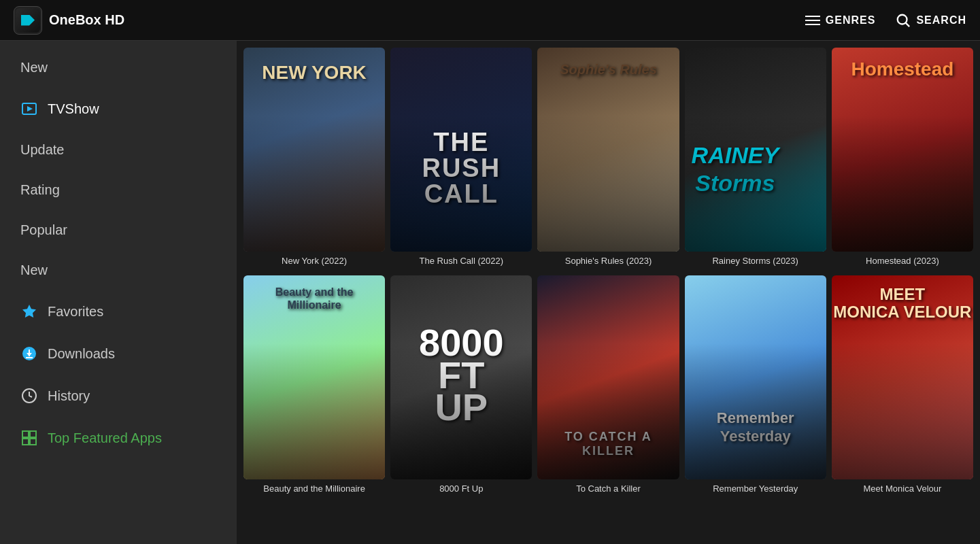 The width and height of the screenshot is (980, 544). What do you see at coordinates (902, 386) in the screenshot?
I see `movie-card-monica: MEETMONICA VELOUR Meet Monica Velour` at bounding box center [902, 386].